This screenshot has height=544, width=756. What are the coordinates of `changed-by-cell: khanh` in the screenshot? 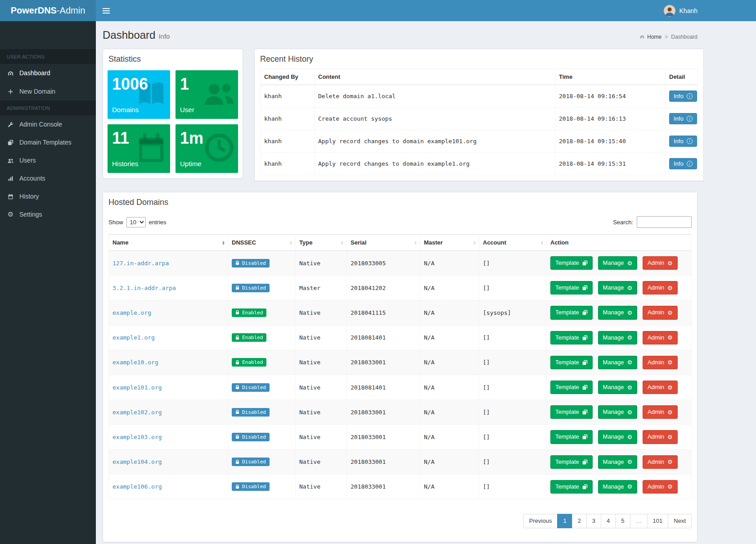 It's located at (288, 96).